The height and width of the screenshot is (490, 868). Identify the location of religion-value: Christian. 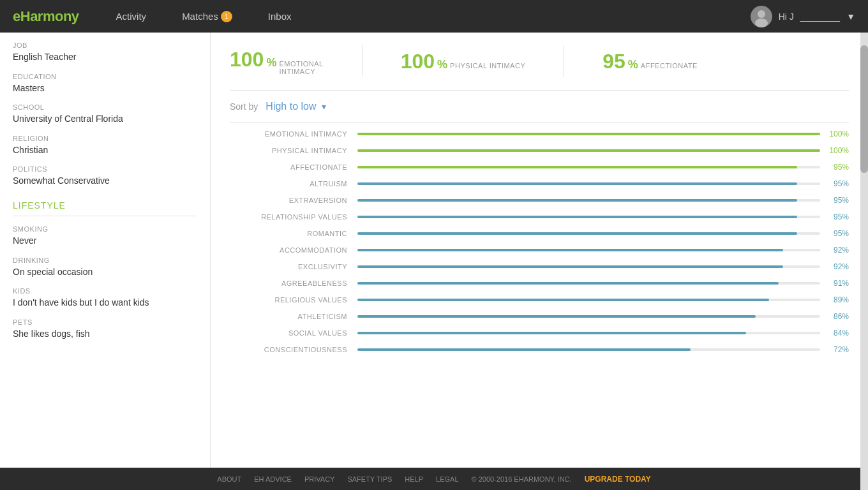
(105, 151).